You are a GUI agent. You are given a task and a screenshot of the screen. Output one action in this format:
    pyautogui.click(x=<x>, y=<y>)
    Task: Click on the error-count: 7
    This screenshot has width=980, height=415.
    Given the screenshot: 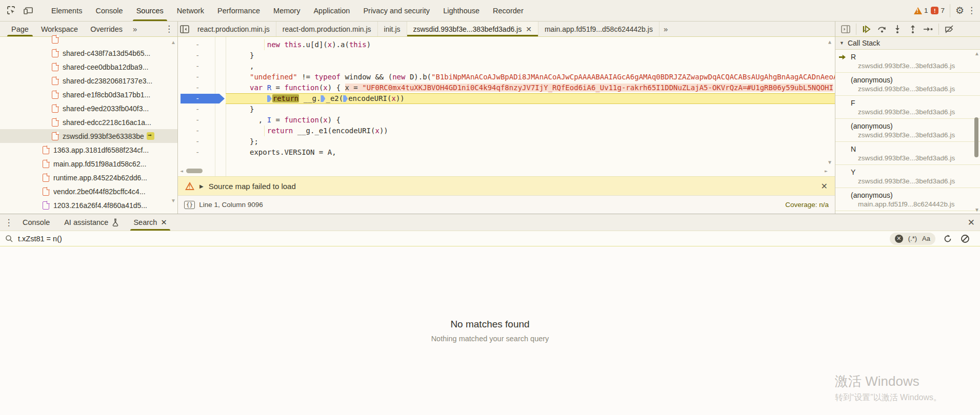 What is the action you would take?
    pyautogui.click(x=943, y=10)
    